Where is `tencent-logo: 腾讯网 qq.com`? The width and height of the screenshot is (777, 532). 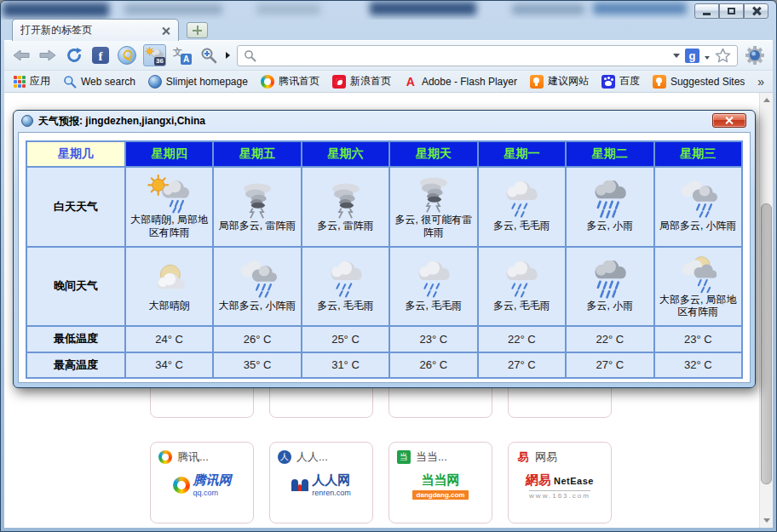 tencent-logo: 腾讯网 qq.com is located at coordinates (202, 485).